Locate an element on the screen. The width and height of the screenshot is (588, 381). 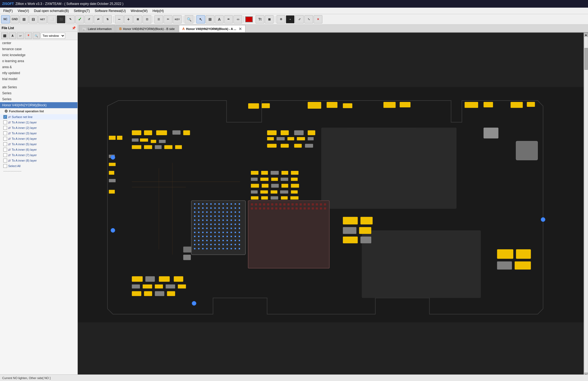
layer1-button: ▪ is located at coordinates (290, 19).